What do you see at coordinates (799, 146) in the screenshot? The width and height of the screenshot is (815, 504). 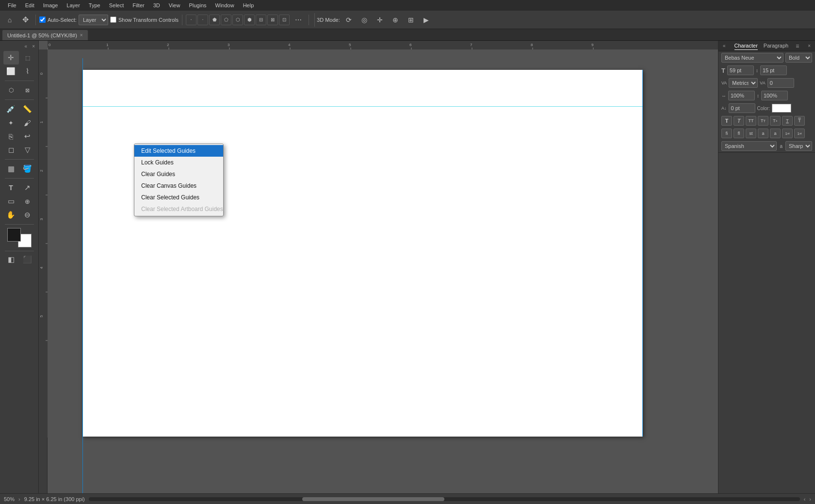 I see `antialias-select: Sharp Crisp Strong Smooth` at bounding box center [799, 146].